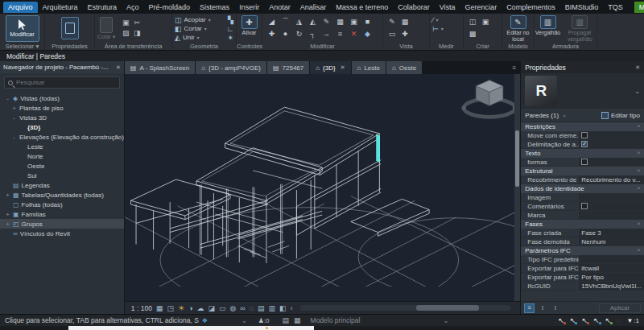 The image size is (644, 330). What do you see at coordinates (200, 308) in the screenshot?
I see `render-icon: ☁` at bounding box center [200, 308].